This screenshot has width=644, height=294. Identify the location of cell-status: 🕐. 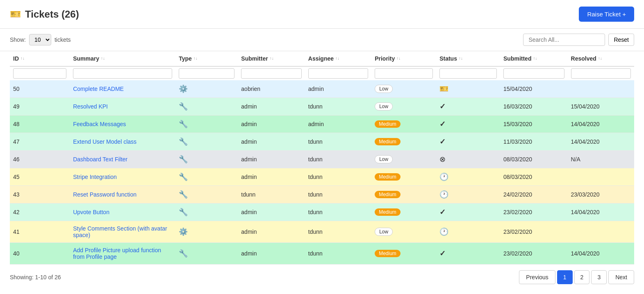
(468, 195).